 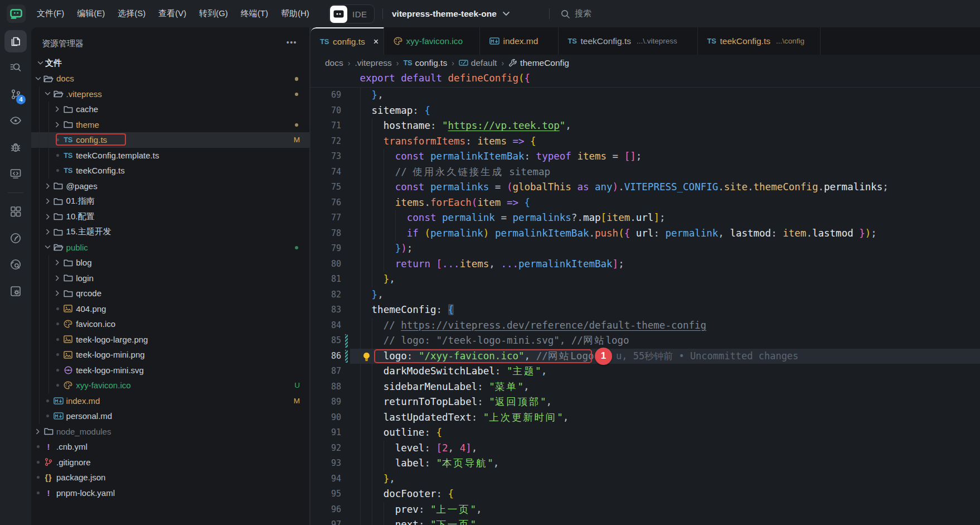 I want to click on menu-选择(S): 选择(S), so click(x=132, y=13).